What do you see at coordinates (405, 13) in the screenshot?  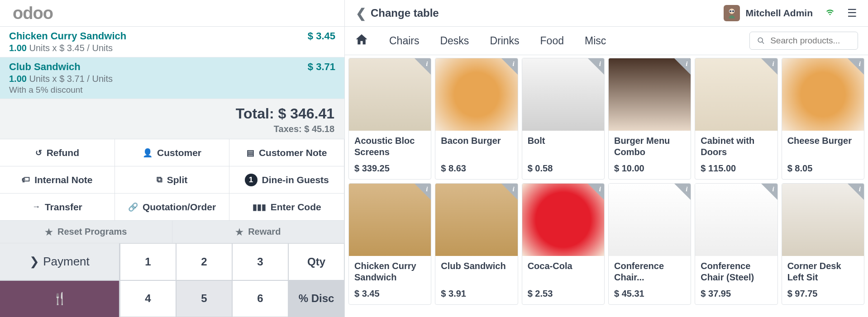 I see `change-table-label: Change table` at bounding box center [405, 13].